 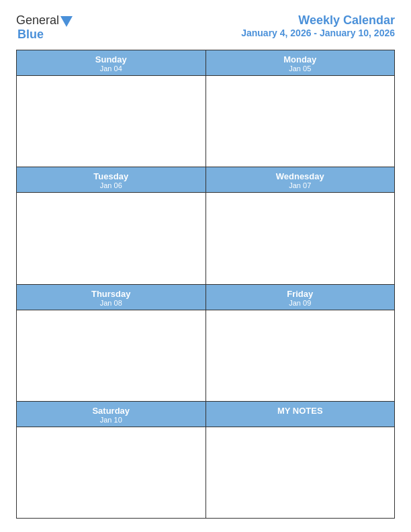 I want to click on day-name-thursday: Thursday, so click(x=111, y=294).